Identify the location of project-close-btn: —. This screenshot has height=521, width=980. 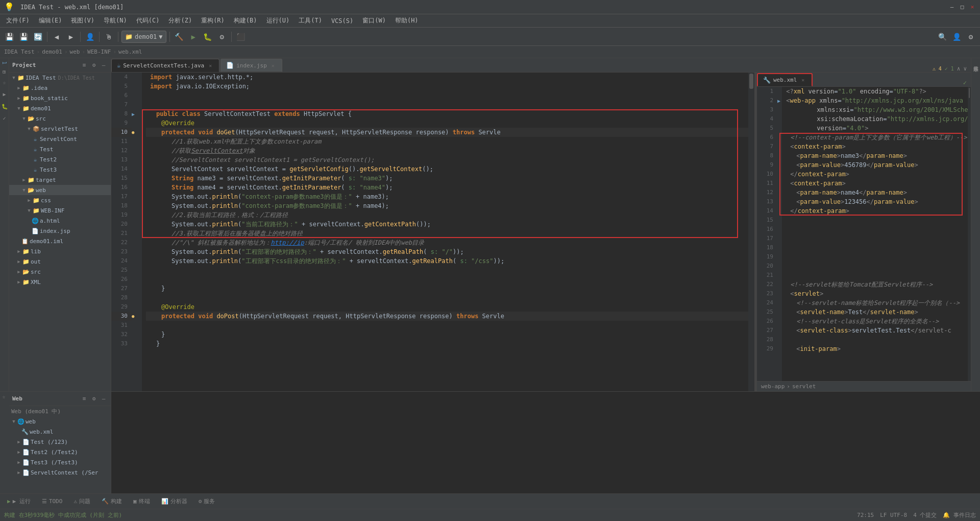
(104, 65).